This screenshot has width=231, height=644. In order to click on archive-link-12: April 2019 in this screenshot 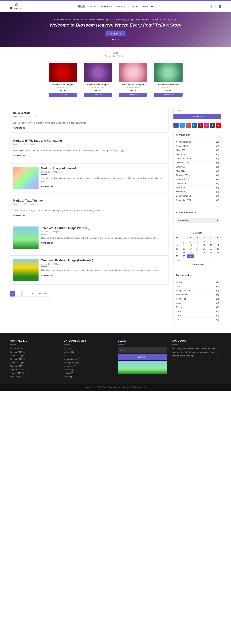, I will do `click(181, 188)`.